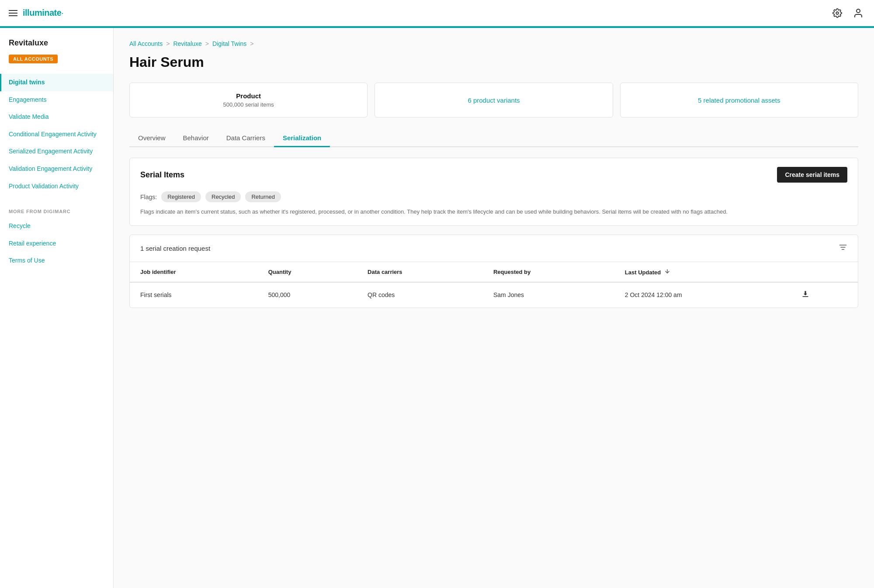  I want to click on col-requested-by: Requested by, so click(549, 272).